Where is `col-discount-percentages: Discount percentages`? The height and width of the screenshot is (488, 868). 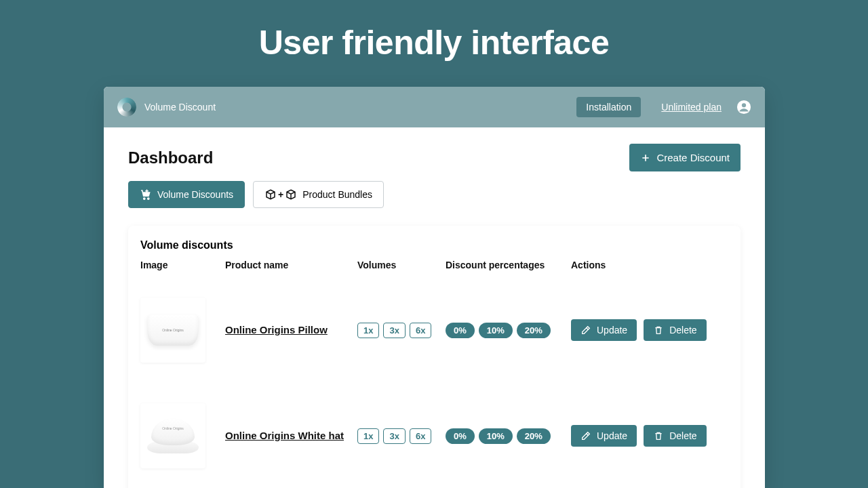 col-discount-percentages: Discount percentages is located at coordinates (509, 268).